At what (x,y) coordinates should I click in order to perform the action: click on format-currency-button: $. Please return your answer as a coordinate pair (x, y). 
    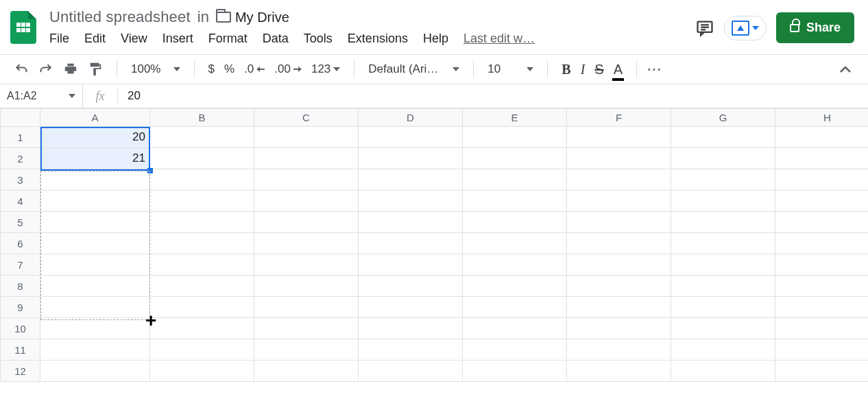
    Looking at the image, I should click on (211, 69).